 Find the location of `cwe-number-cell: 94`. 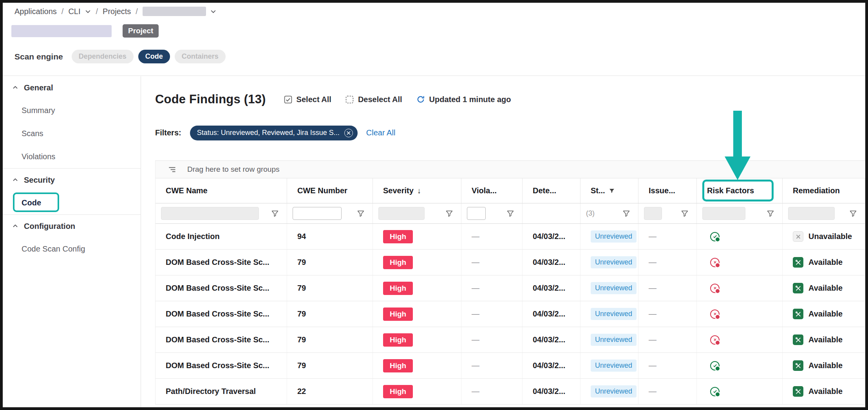

cwe-number-cell: 94 is located at coordinates (330, 236).